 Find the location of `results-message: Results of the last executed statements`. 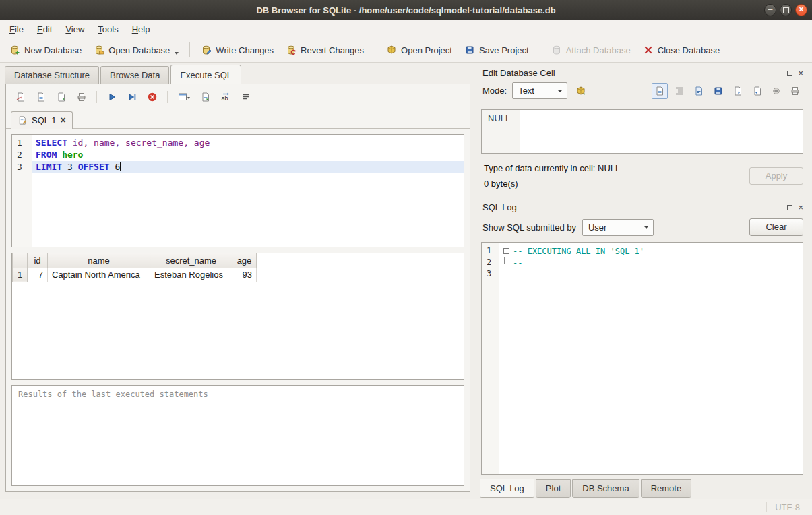

results-message: Results of the last executed statements is located at coordinates (238, 435).